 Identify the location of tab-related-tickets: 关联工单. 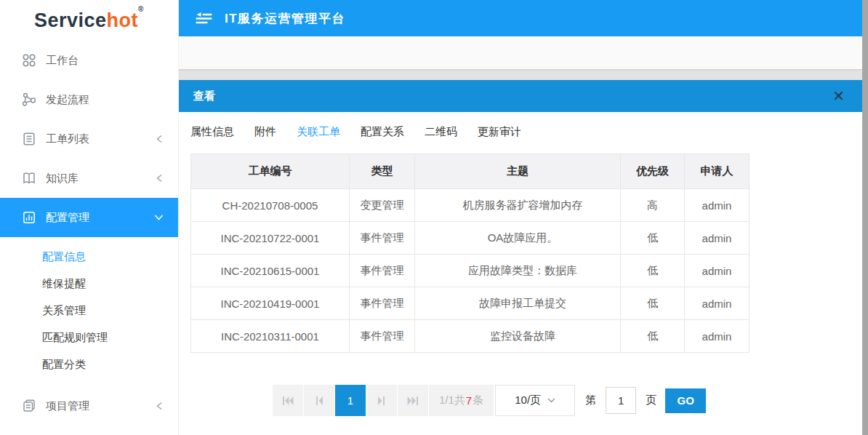
(318, 132).